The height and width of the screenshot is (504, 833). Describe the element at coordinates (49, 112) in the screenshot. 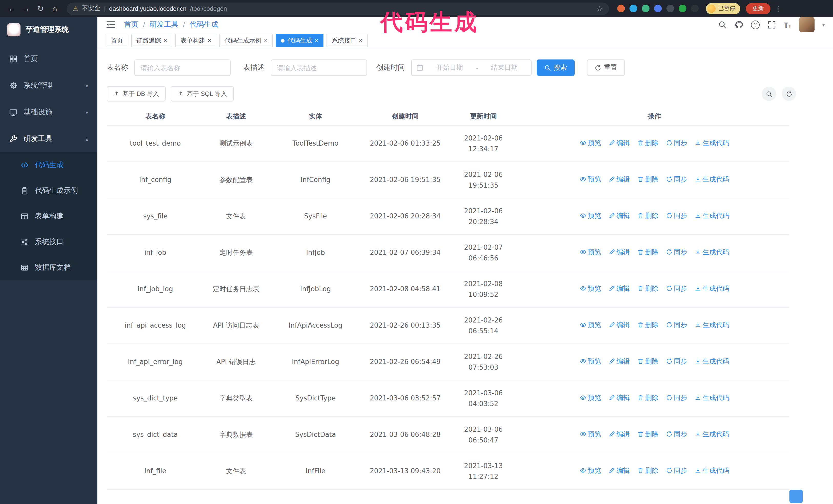

I see `sidebar-item-infrastructure: 基础设施 ▾` at that location.